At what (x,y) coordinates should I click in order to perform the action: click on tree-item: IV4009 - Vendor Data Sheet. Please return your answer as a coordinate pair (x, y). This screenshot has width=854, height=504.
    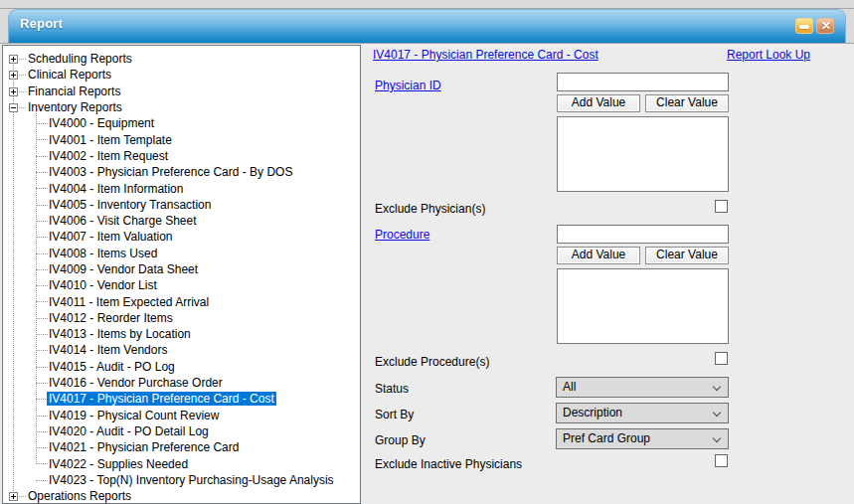
    Looking at the image, I should click on (181, 269).